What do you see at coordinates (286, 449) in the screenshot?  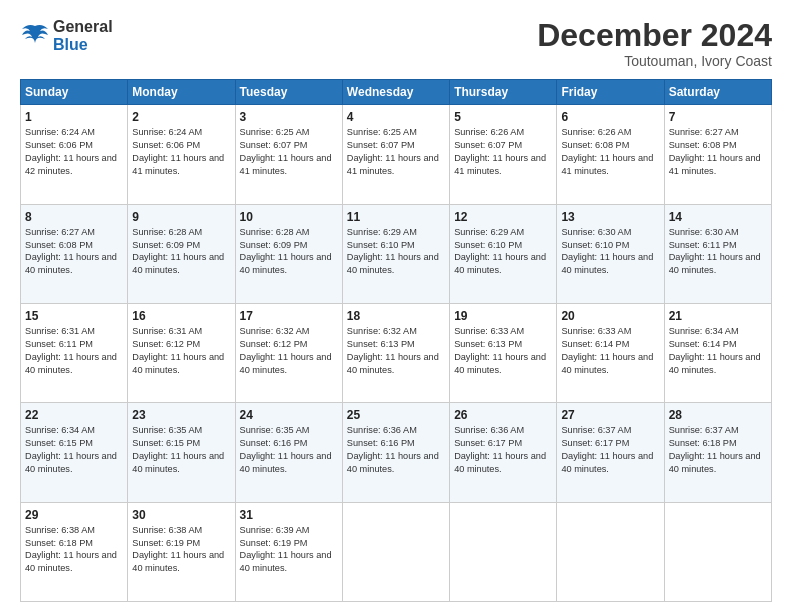 I see `day-info: Sunrise: 6:35 AMSunset: 6:16 PMDaylight:…` at bounding box center [286, 449].